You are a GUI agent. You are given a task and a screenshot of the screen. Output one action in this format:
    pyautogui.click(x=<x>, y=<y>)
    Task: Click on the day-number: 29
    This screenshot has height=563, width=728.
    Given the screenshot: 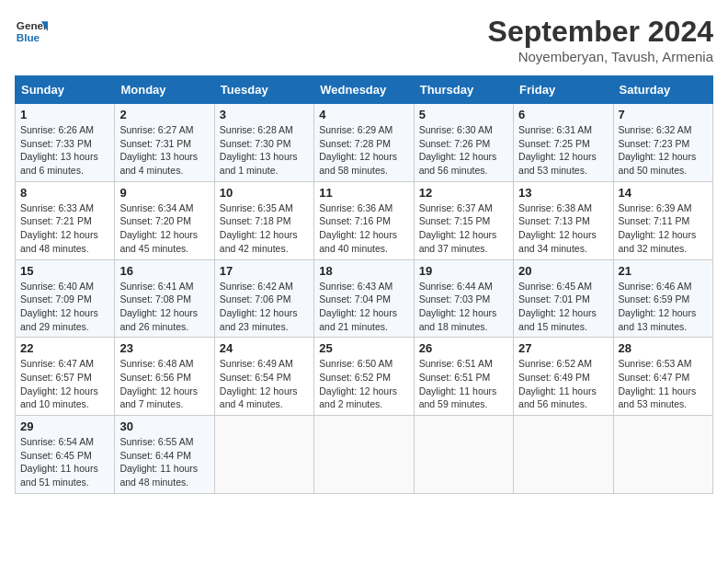 What is the action you would take?
    pyautogui.click(x=64, y=427)
    